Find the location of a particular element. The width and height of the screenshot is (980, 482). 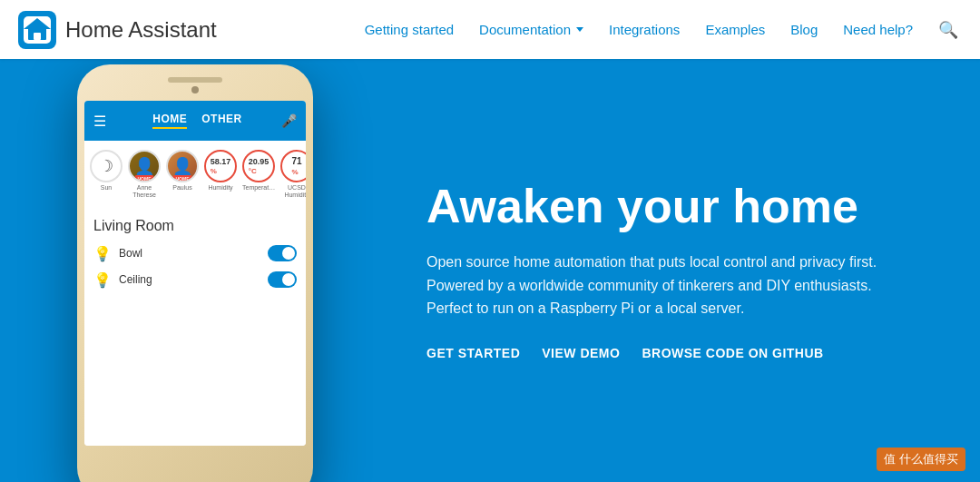

header: Home Assistant Getting started Documenta… is located at coordinates (490, 29).